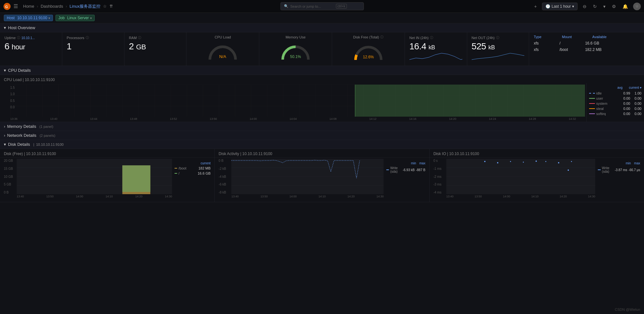 The width and height of the screenshot is (644, 314). Describe the element at coordinates (52, 6) in the screenshot. I see `nav-dashboards: Dashboards` at that location.